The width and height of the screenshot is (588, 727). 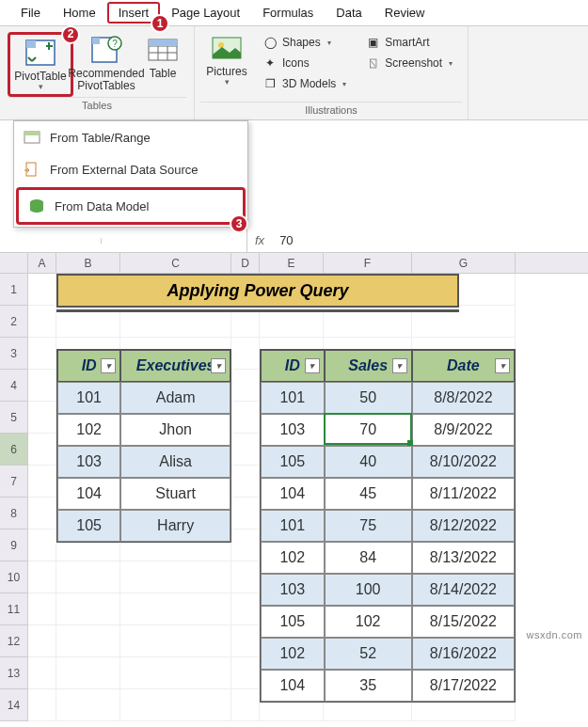 I want to click on cell-A4, so click(x=42, y=386).